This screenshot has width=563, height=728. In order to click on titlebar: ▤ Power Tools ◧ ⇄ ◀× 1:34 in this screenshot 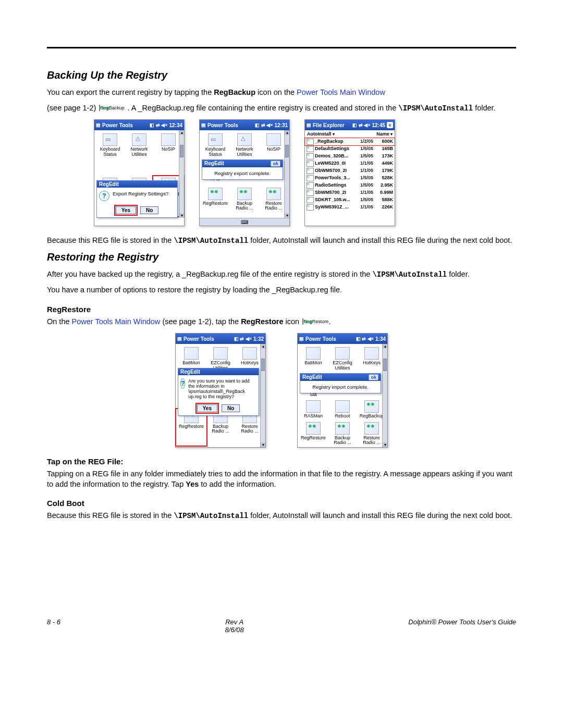, I will do `click(342, 339)`.